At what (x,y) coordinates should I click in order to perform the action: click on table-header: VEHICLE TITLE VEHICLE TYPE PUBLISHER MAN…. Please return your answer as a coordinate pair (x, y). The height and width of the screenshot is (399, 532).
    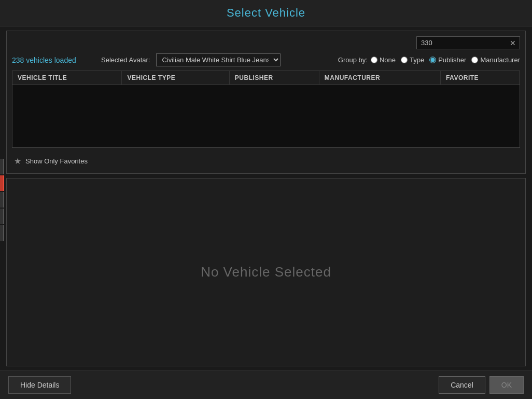
    Looking at the image, I should click on (266, 78).